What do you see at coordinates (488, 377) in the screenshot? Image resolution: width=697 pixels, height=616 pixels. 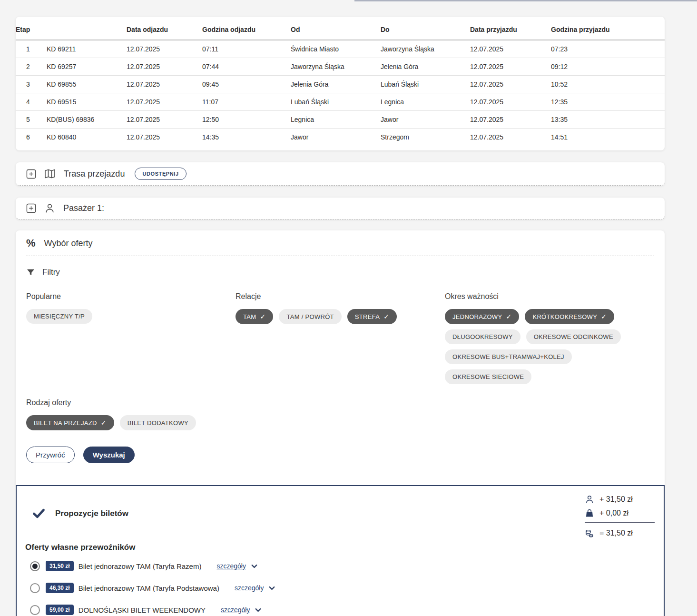 I see `filter-chip: OKRESOWE SIECIOWE ✓` at bounding box center [488, 377].